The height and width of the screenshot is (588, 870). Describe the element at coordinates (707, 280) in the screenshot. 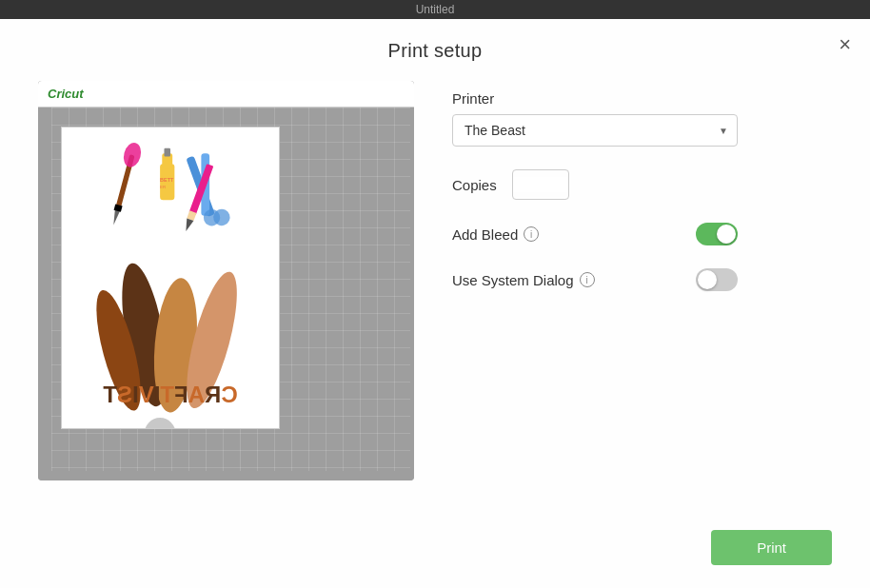

I see `use-system-dialog-thumb` at that location.